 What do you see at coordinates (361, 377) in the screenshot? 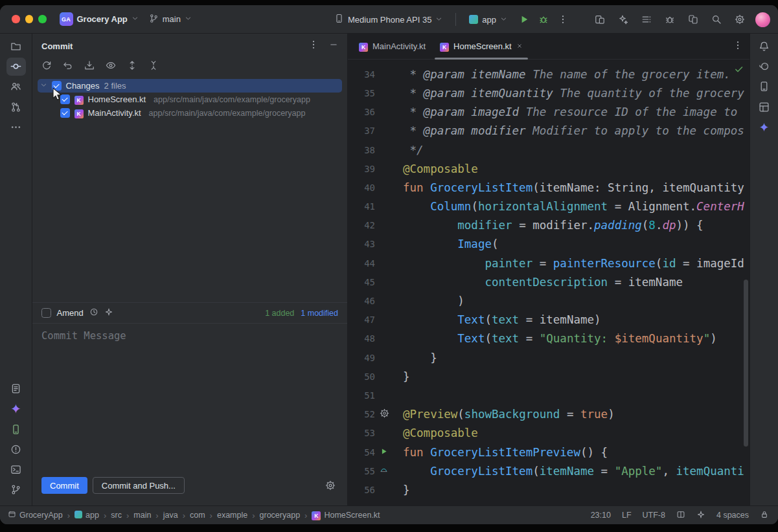
I see `line-number: 50` at bounding box center [361, 377].